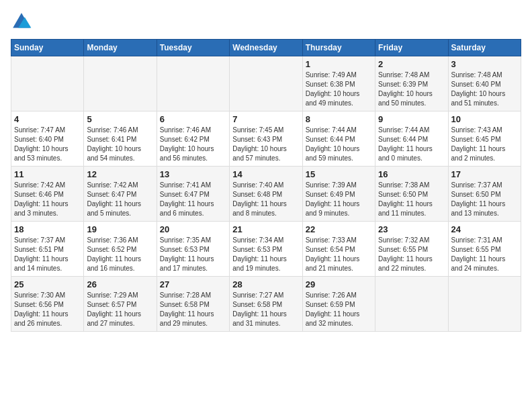  Describe the element at coordinates (411, 240) in the screenshot. I see `cell-content: Sunrise: 7:32 AM` at that location.